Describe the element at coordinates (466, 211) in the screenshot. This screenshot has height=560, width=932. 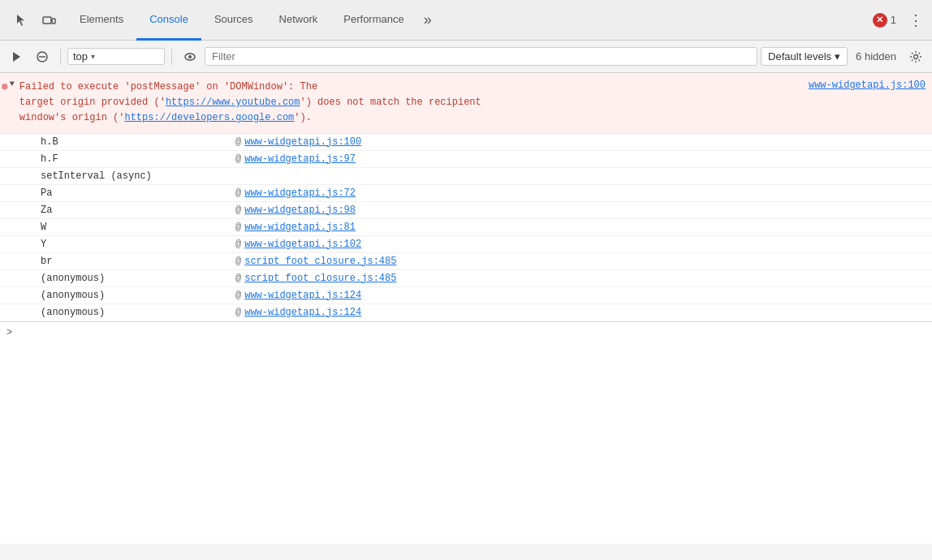
I see `stack-row: Za @ www-widgetapi.js:98` at that location.